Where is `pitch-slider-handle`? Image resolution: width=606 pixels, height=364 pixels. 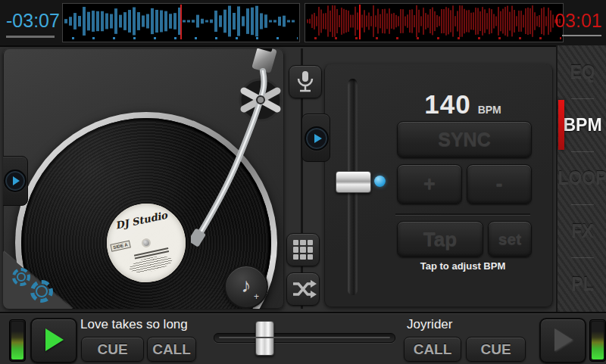 pitch-slider-handle is located at coordinates (353, 182).